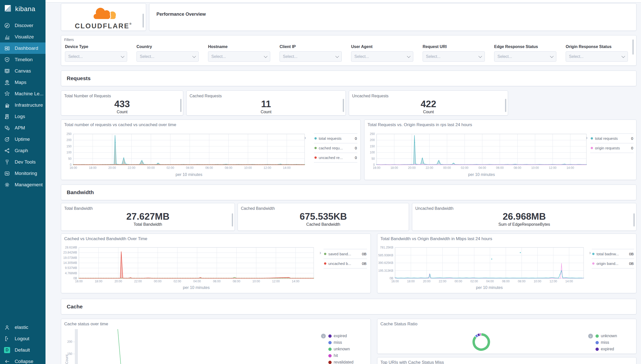  I want to click on svg-text: 28.61MB, so click(71, 248).